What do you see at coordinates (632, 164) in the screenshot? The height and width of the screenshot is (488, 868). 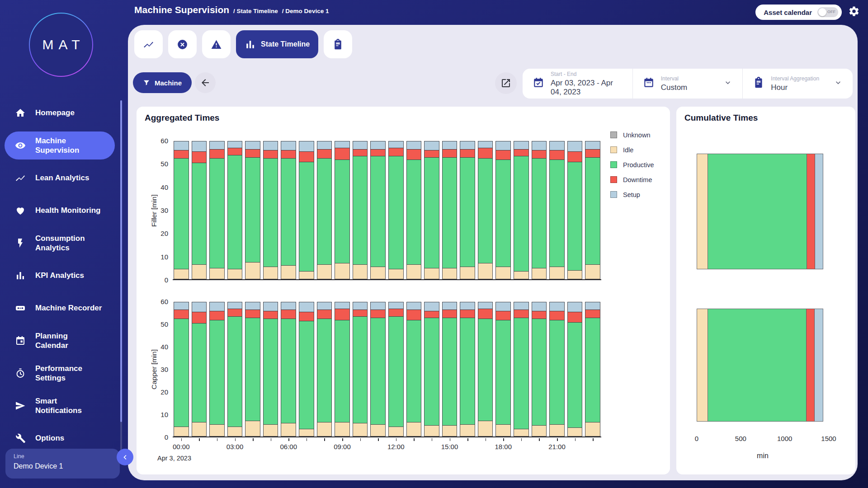 I see `legend-item-productive: Productive` at bounding box center [632, 164].